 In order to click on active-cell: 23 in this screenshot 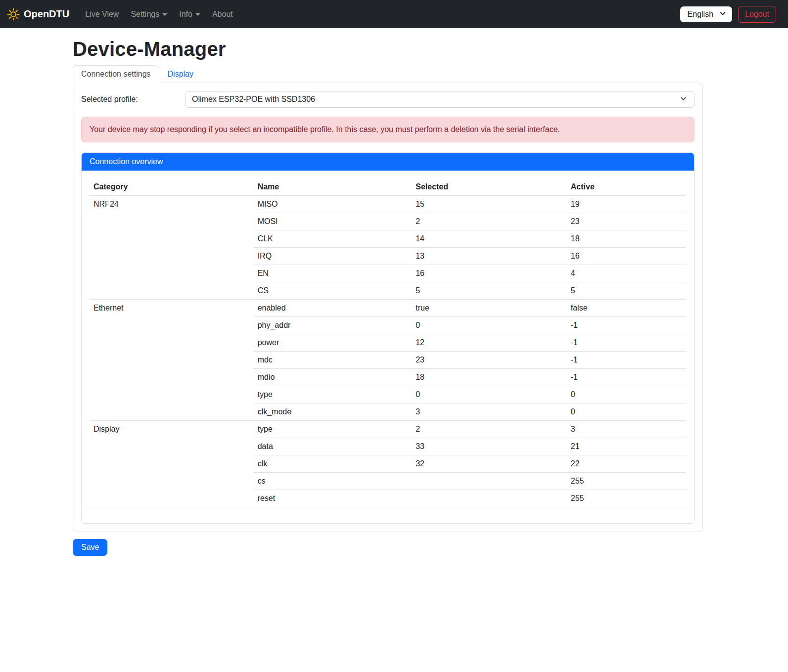, I will do `click(626, 222)`.